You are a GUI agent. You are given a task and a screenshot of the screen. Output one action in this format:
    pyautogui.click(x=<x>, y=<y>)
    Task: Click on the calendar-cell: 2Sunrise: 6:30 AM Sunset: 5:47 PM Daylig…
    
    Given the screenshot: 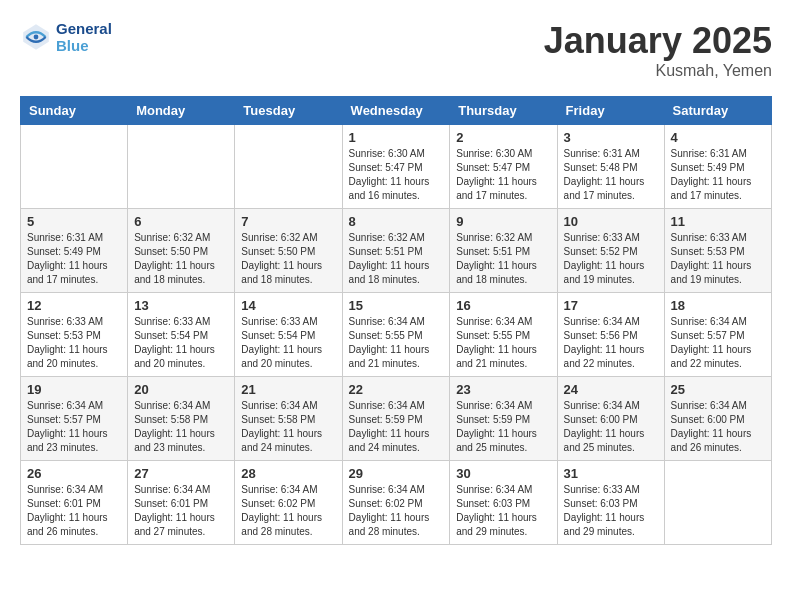 What is the action you would take?
    pyautogui.click(x=504, y=167)
    